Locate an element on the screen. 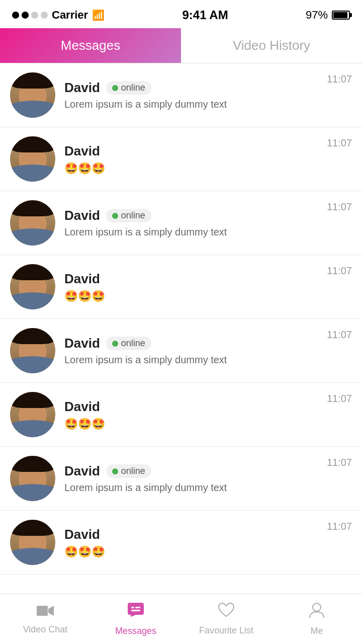  nav-me: Me is located at coordinates (317, 619).